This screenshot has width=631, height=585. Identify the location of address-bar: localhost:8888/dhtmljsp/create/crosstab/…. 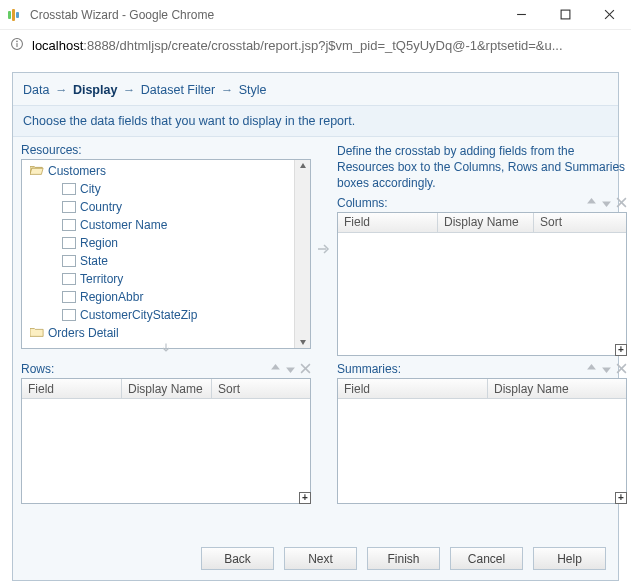
(316, 45).